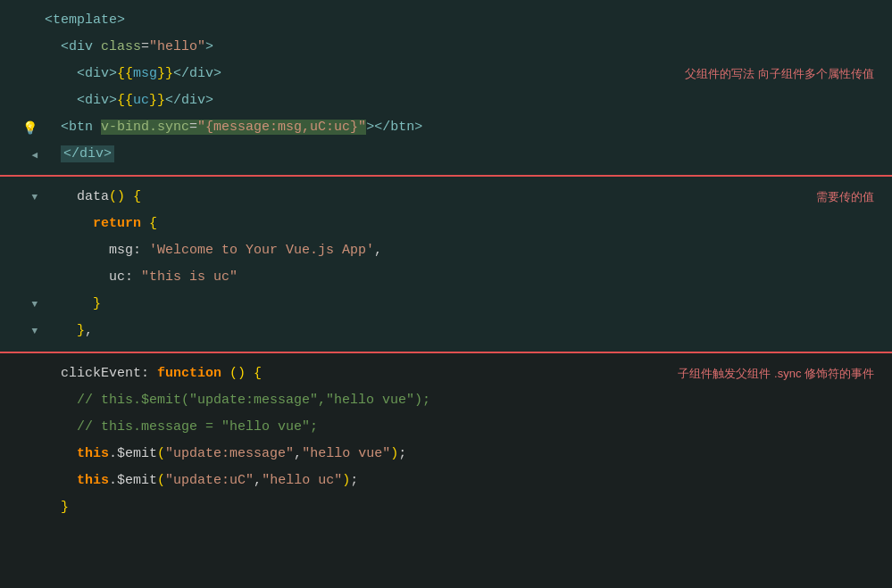  What do you see at coordinates (468, 427) in the screenshot?
I see `code-line-15: // this.message = "hello vue";` at bounding box center [468, 427].